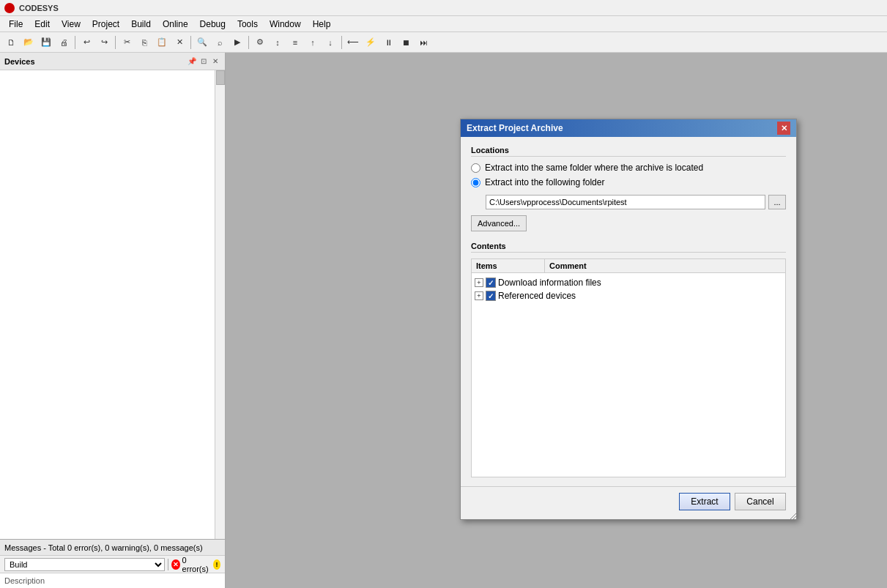 The height and width of the screenshot is (588, 887). I want to click on menu-view: View, so click(71, 24).